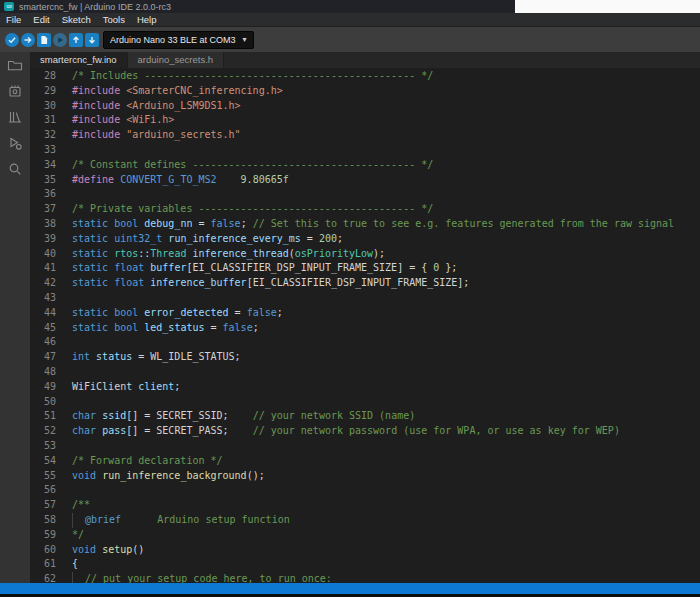  I want to click on line-number: 53, so click(47, 446).